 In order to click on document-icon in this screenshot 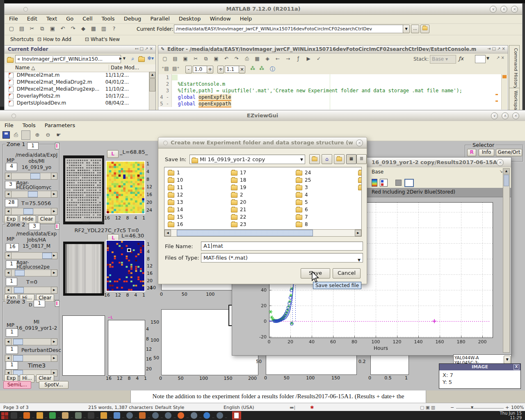, I will do `click(117, 415)`.